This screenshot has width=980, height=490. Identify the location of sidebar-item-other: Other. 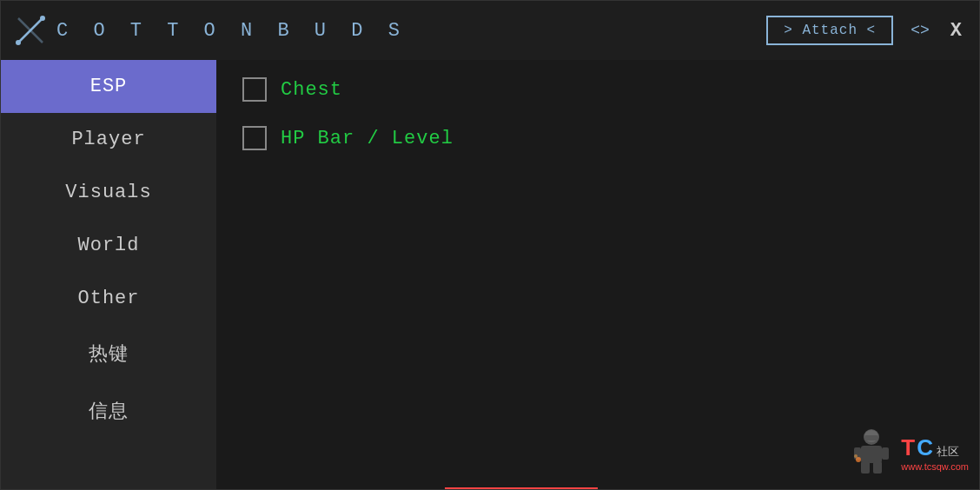
(109, 299).